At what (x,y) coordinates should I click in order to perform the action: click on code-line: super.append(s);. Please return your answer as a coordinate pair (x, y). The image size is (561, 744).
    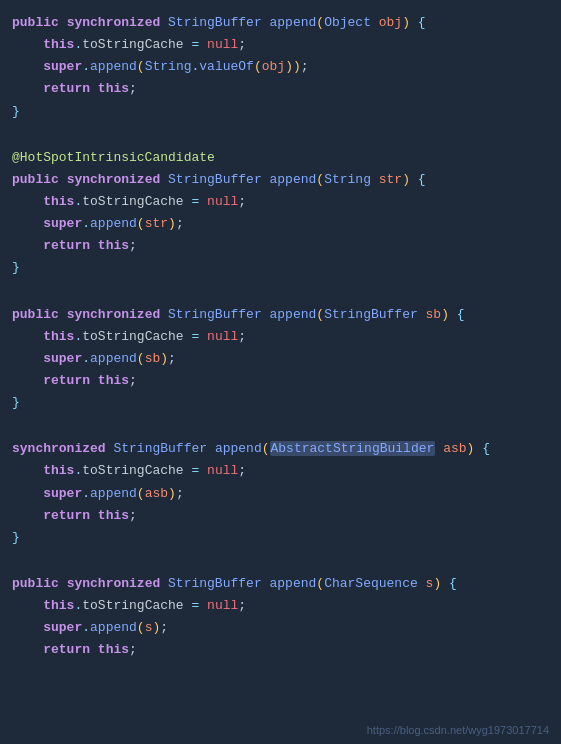
    Looking at the image, I should click on (280, 628).